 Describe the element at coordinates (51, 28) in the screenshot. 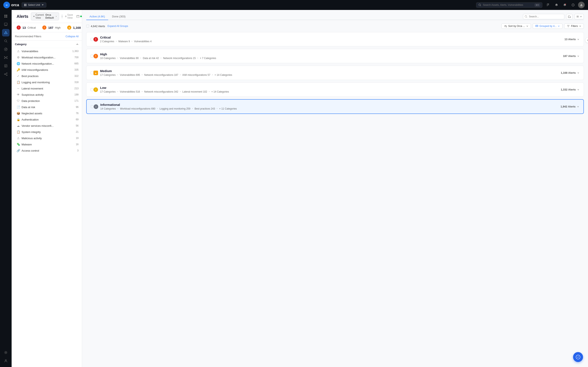

I see `severity-high: ! 187 High` at that location.